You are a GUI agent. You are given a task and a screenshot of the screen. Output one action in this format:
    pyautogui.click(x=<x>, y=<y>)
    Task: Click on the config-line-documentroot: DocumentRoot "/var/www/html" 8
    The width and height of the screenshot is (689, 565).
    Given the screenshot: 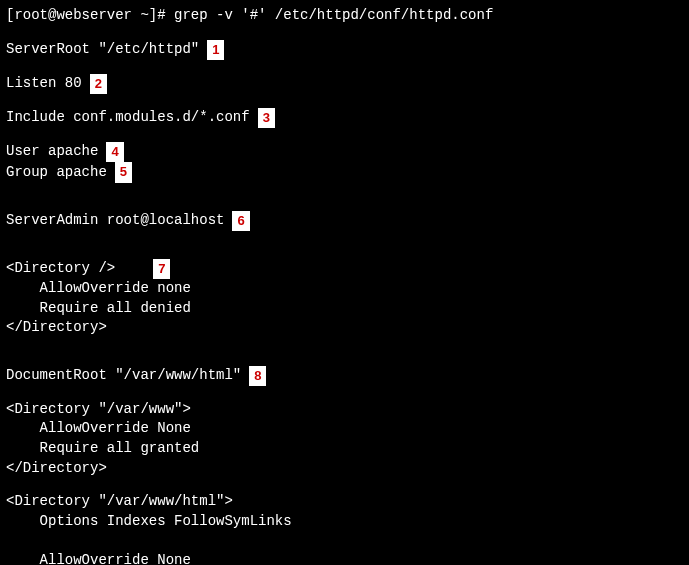 What is the action you would take?
    pyautogui.click(x=344, y=376)
    